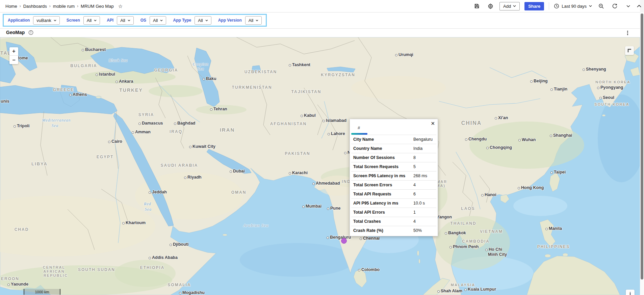 This screenshot has height=295, width=644. I want to click on session-marker-bengaluru, so click(344, 241).